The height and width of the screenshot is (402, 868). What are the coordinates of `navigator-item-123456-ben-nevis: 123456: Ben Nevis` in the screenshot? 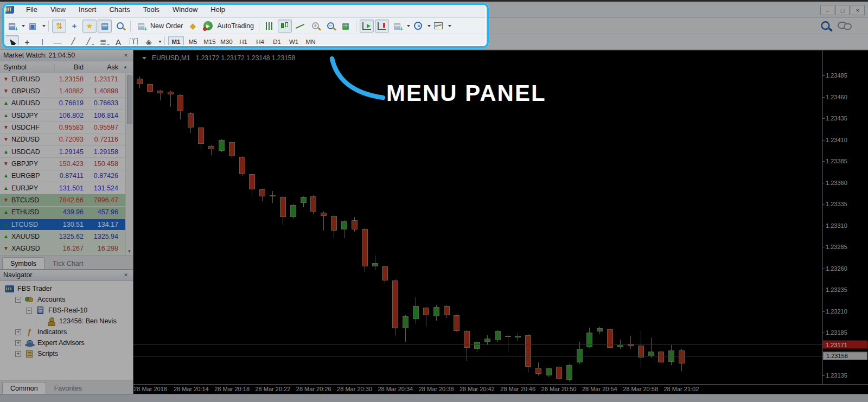 It's located at (66, 321).